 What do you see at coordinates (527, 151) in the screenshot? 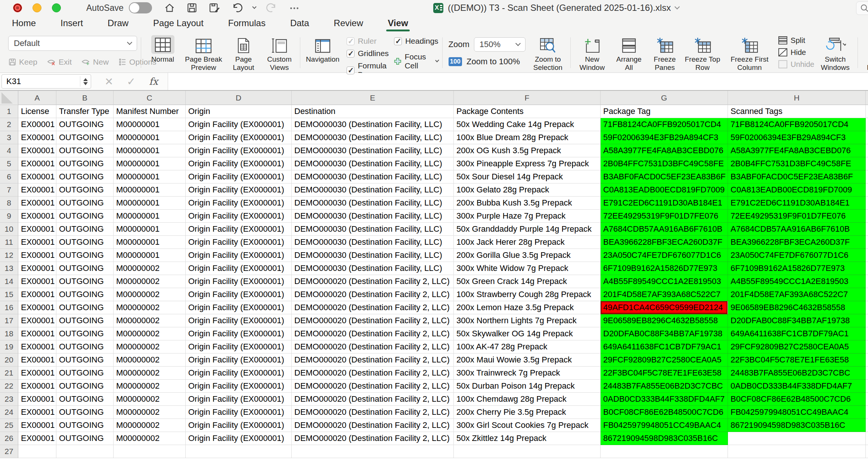
I see `cell-F4: 200x OG Kush 3.5g Prepack` at bounding box center [527, 151].